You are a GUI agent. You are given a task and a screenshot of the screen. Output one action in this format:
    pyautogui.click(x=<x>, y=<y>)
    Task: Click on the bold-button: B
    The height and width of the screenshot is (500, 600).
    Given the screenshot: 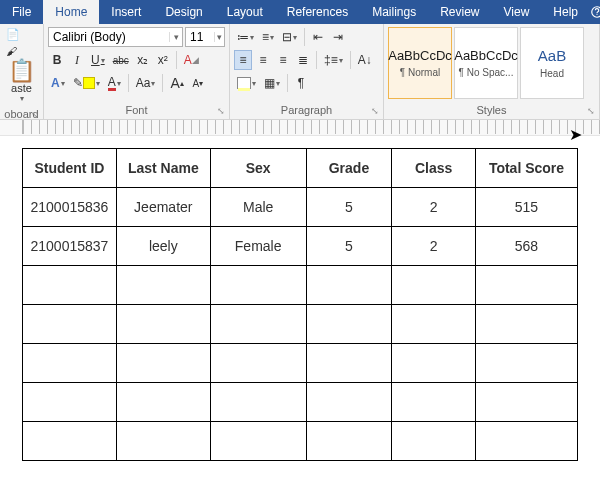 What is the action you would take?
    pyautogui.click(x=57, y=60)
    